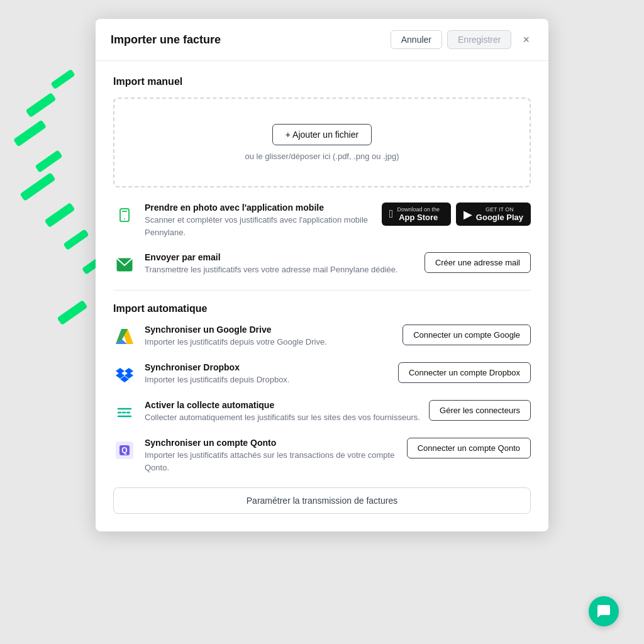  What do you see at coordinates (469, 448) in the screenshot?
I see `qonto-action: Connecter un compte Qonto` at bounding box center [469, 448].